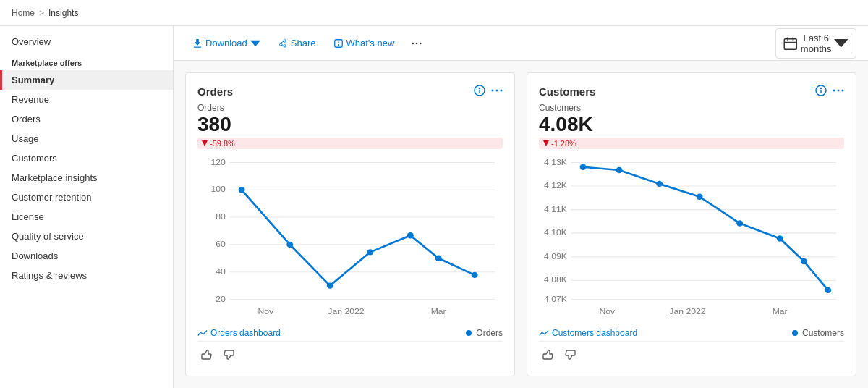  I want to click on orders-info-icon, so click(480, 91).